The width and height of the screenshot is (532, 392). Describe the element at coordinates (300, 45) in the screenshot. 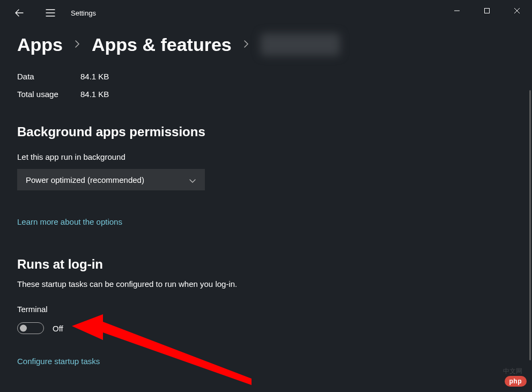

I see `breadcrumb-app-name-redacted` at that location.